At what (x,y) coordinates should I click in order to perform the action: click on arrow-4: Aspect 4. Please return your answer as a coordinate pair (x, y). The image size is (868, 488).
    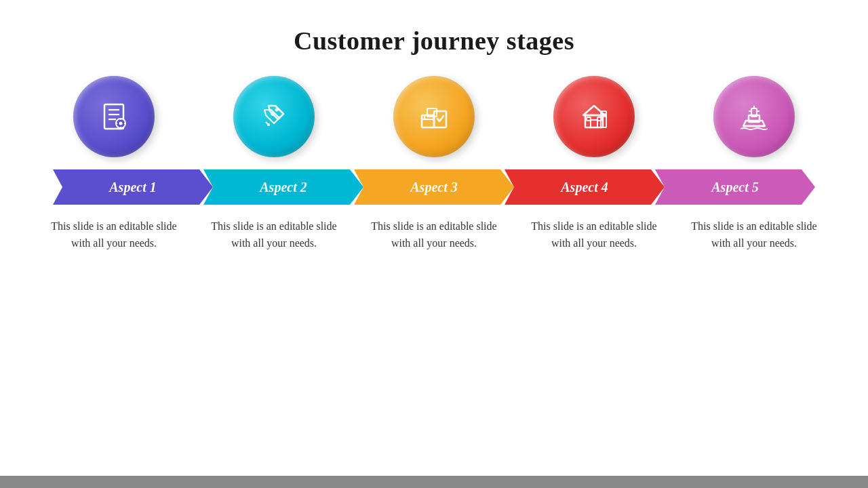
    Looking at the image, I should click on (585, 187).